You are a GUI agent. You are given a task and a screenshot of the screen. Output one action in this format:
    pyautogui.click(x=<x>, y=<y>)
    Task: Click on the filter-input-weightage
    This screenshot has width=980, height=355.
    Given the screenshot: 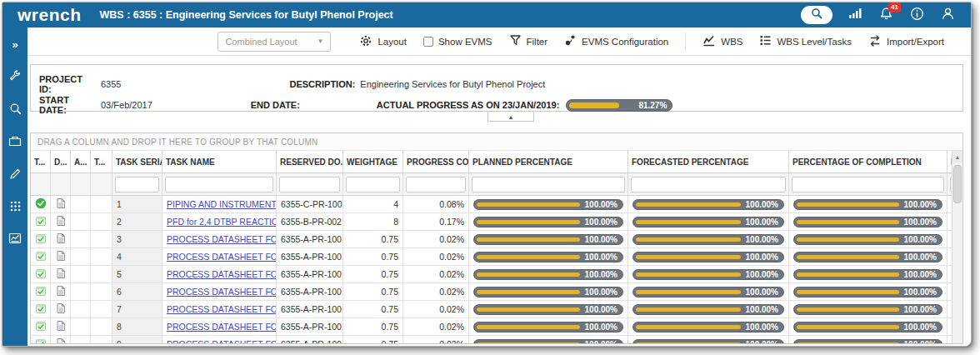 What is the action you would take?
    pyautogui.click(x=373, y=185)
    